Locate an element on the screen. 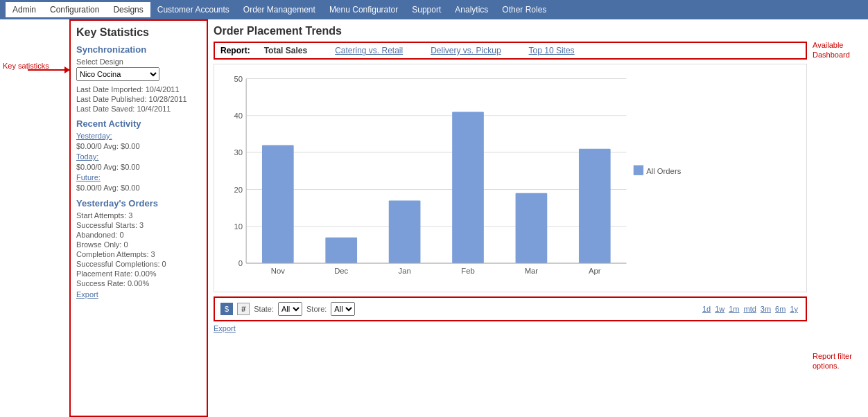  last-imported: Last Date Imported: 10/4/2011 is located at coordinates (139, 89).